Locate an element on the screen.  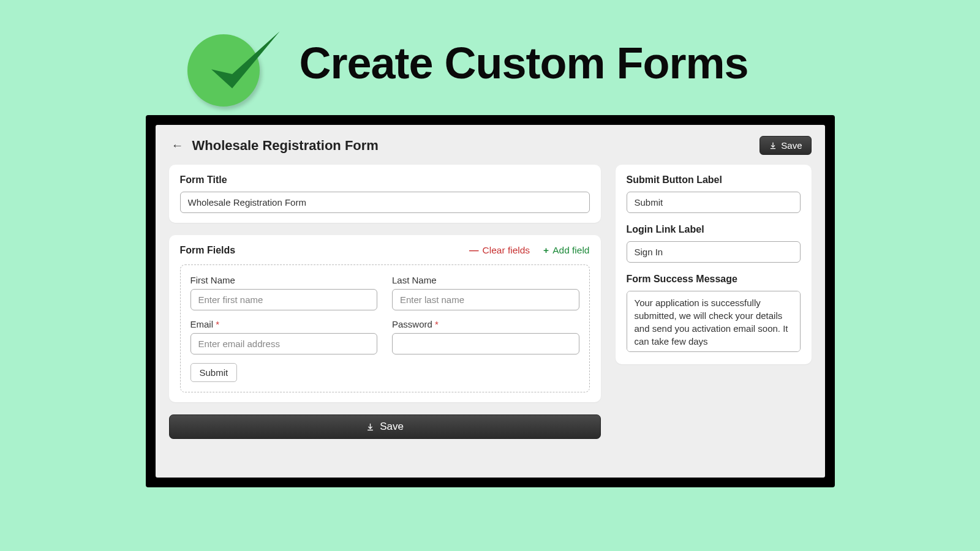
form-title-card: Form Title is located at coordinates (385, 193).